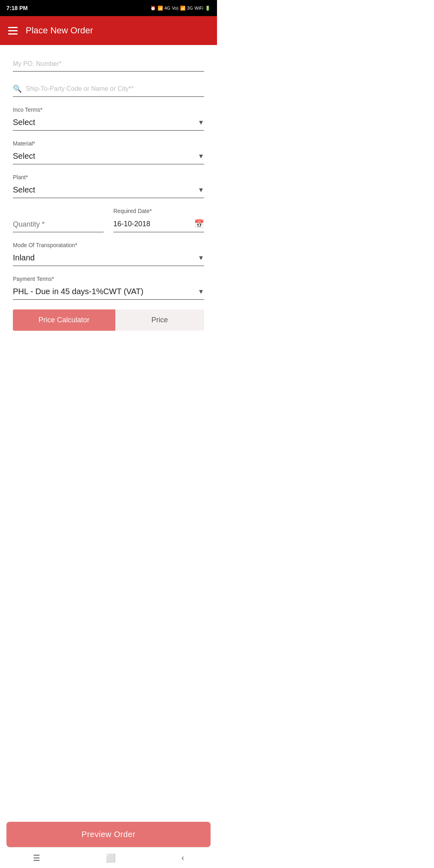 The width and height of the screenshot is (434, 868). I want to click on required-date-label: Required Date*, so click(159, 211).